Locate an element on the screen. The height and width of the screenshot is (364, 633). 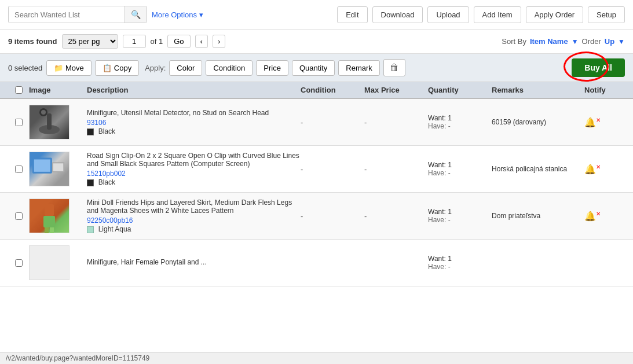
row-4-checkbox is located at coordinates (19, 263).